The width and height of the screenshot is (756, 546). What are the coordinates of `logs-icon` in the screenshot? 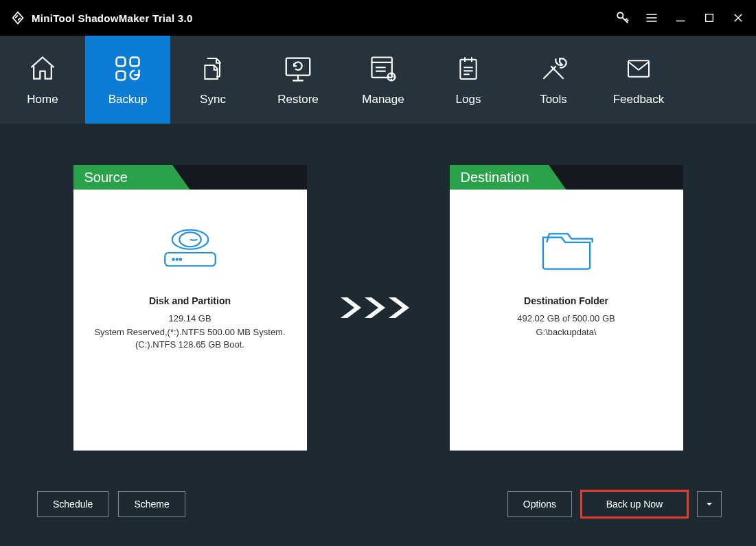 It's located at (468, 69).